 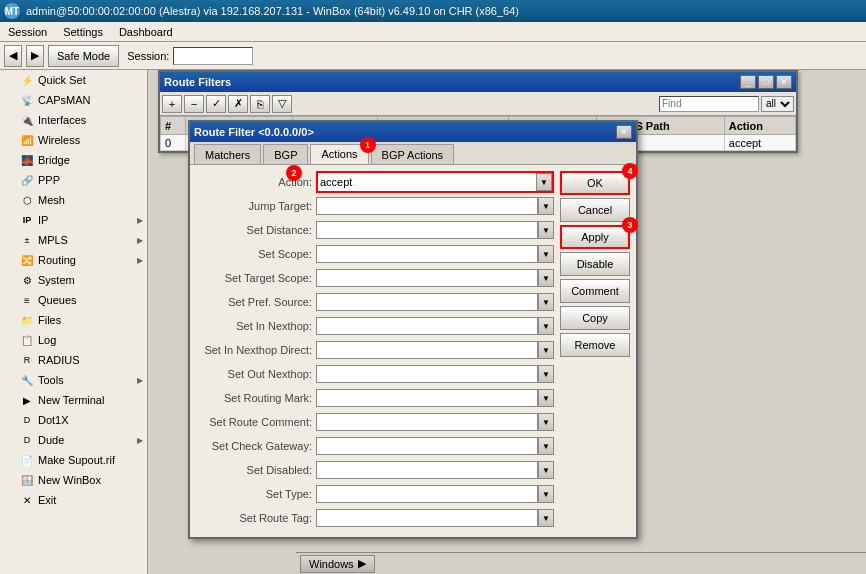 I want to click on menu-bar: Session Settings Dashboard, so click(x=433, y=32).